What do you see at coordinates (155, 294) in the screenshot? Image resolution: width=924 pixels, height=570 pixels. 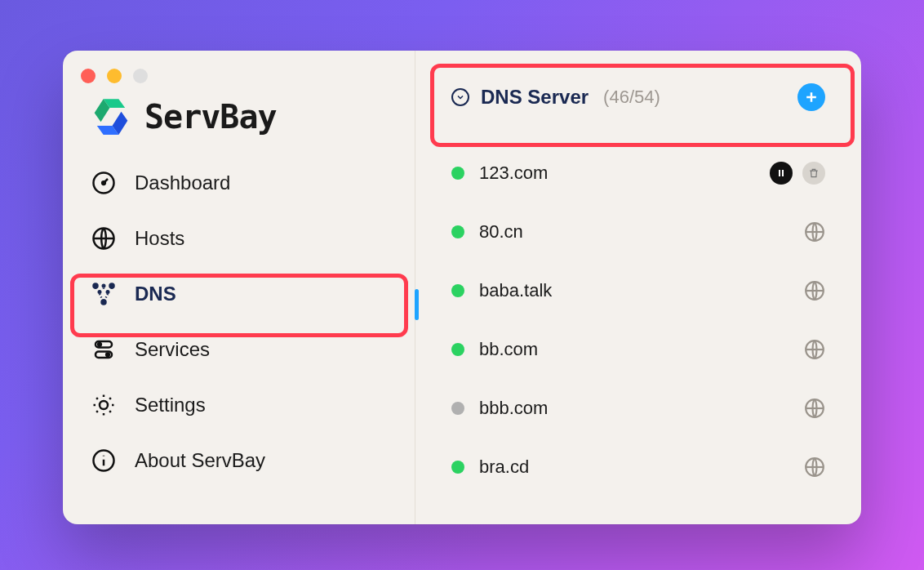 I see `sidebar-item-label: DNS` at bounding box center [155, 294].